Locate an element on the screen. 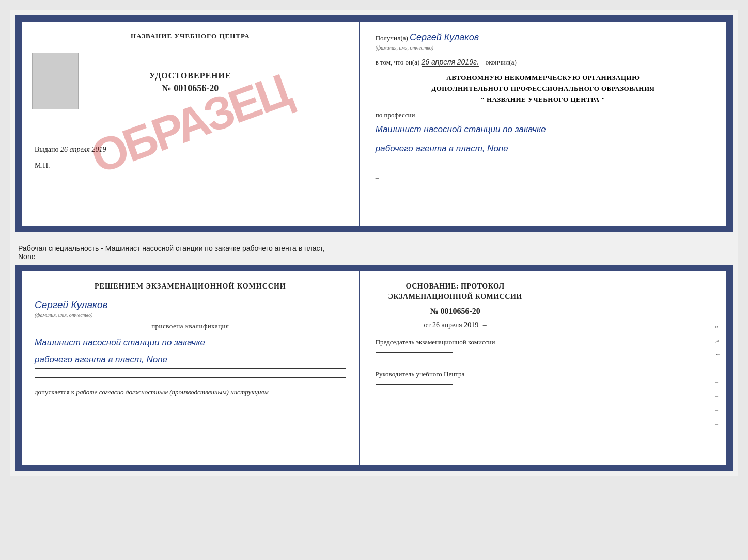  rukovoditel-label: Руководитель учебного Центра is located at coordinates (456, 375).